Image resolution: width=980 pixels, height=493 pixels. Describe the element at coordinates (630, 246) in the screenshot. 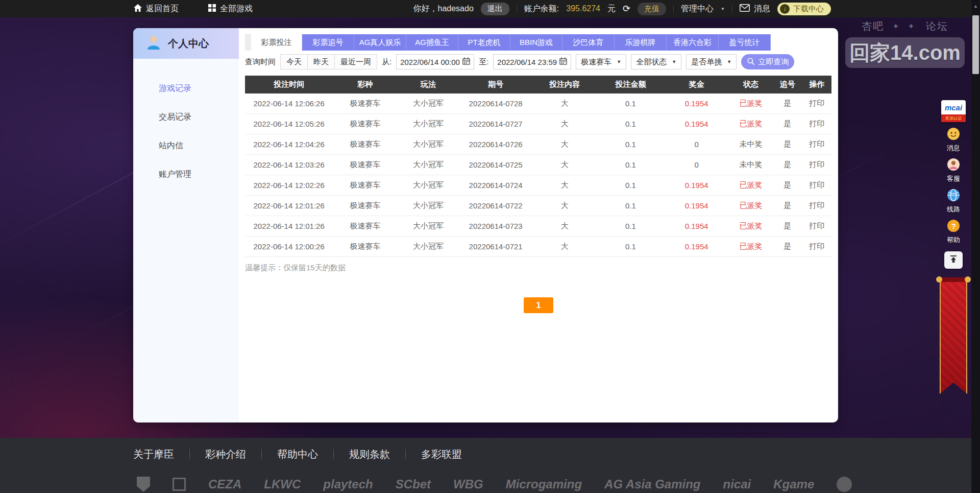

I see `bet-amount-cell: 0.1` at that location.